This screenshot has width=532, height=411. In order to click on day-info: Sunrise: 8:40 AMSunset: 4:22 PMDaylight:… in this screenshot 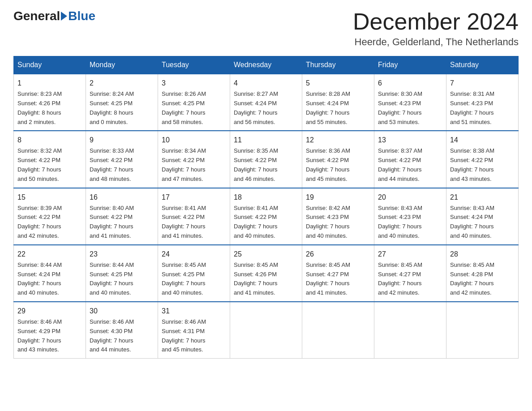, I will do `click(122, 222)`.